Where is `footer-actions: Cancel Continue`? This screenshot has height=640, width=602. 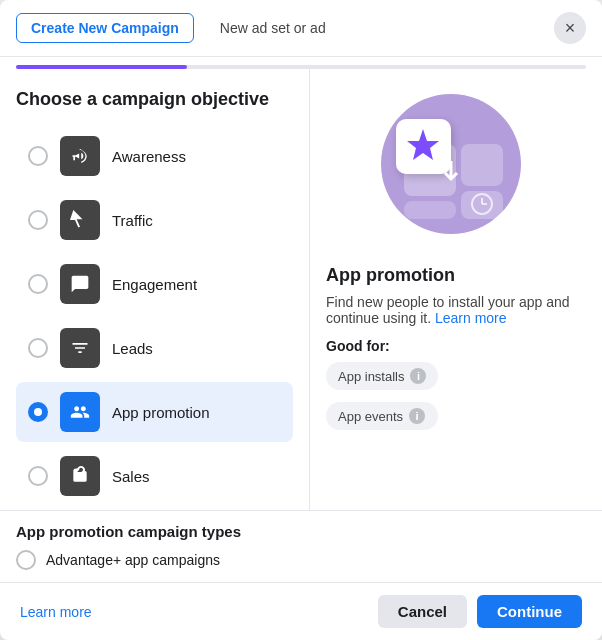
footer-actions: Cancel Continue is located at coordinates (480, 612).